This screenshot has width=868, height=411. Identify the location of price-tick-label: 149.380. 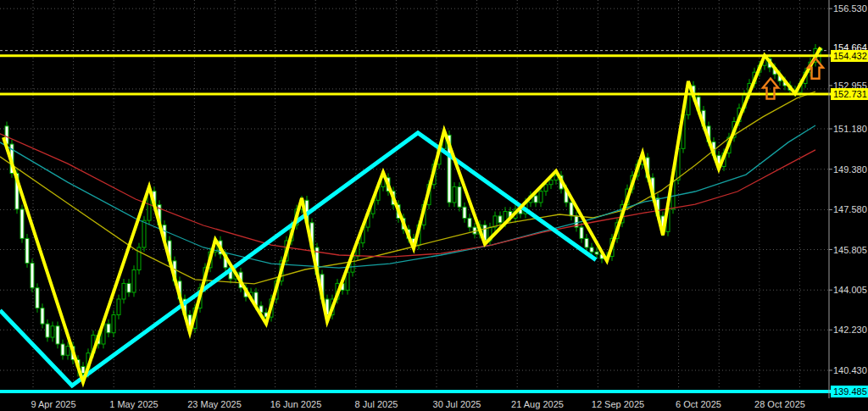
(850, 169).